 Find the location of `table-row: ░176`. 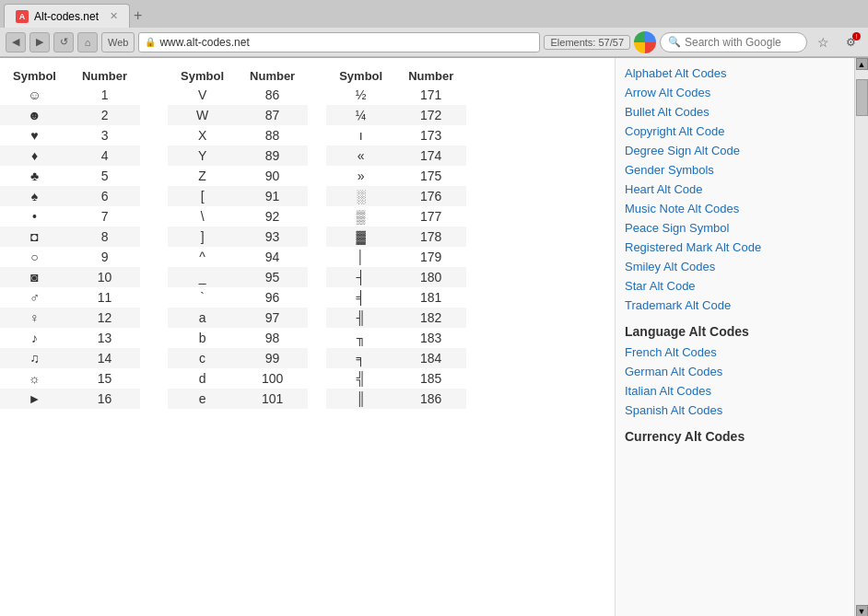

table-row: ░176 is located at coordinates (396, 196).